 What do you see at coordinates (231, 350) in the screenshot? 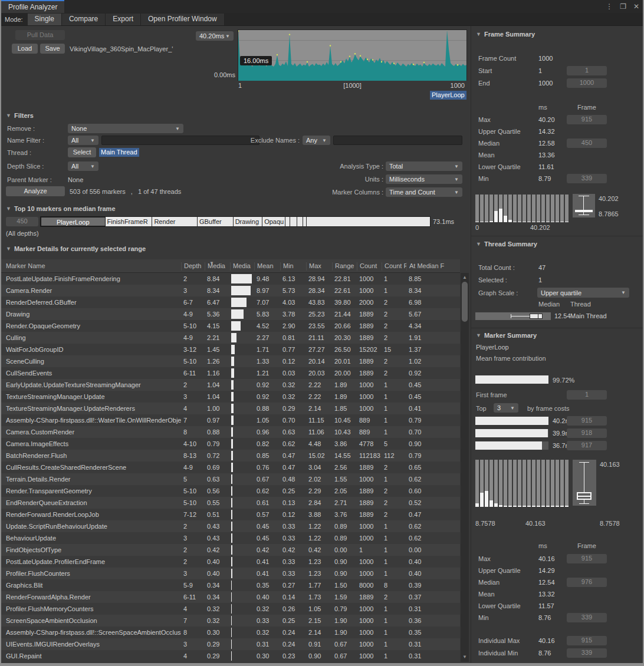
I see `table-row: WaitForJobGroupID3-121.451.710.7727.2726…` at bounding box center [231, 350].